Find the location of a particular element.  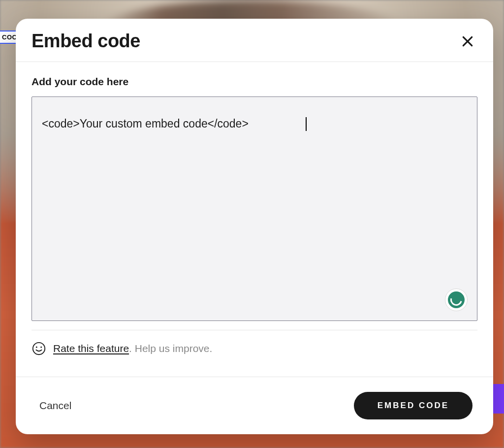

modal-header: Embed code is located at coordinates (254, 40).